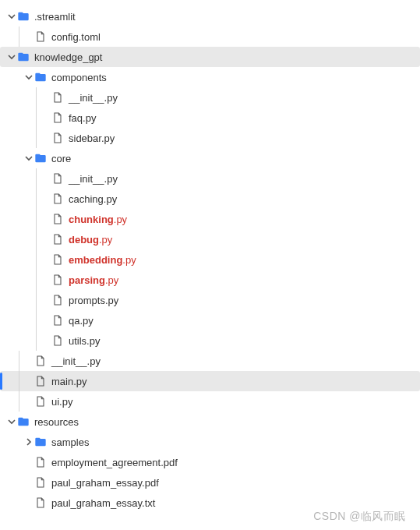  I want to click on tree-item-label: resources, so click(56, 422).